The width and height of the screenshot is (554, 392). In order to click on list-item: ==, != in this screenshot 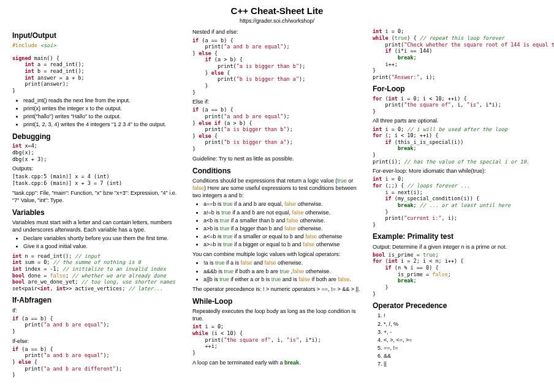, I will do `click(463, 348)`.